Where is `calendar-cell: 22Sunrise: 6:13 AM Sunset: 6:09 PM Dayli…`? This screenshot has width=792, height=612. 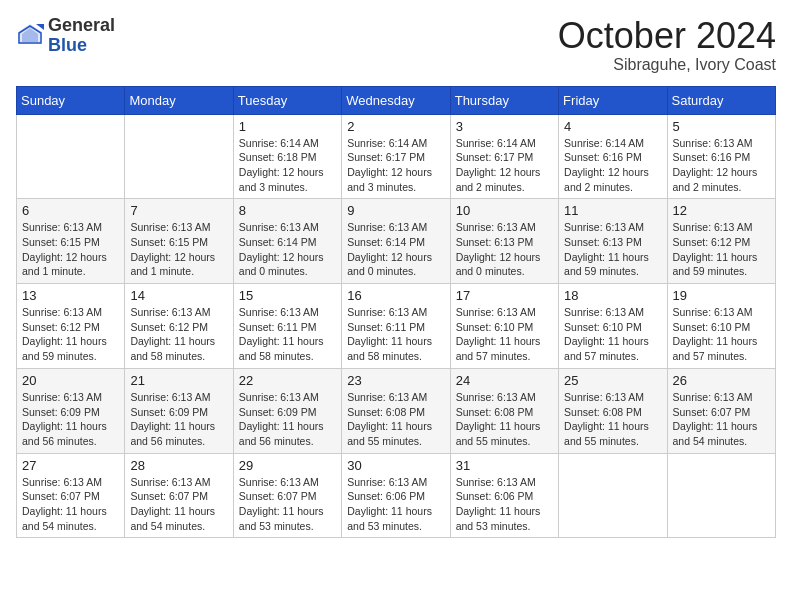 calendar-cell: 22Sunrise: 6:13 AM Sunset: 6:09 PM Dayli… is located at coordinates (287, 410).